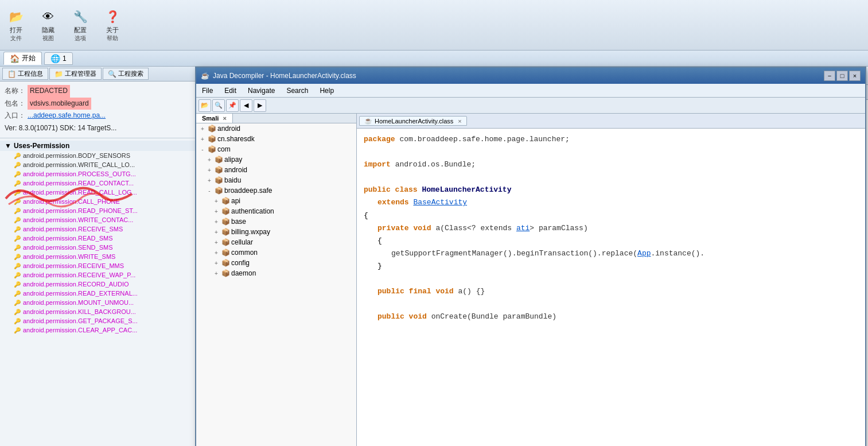 The height and width of the screenshot is (446, 868). I want to click on dcode-tab-class: ☕ HomeLauncherActivity.class ×, so click(413, 121).